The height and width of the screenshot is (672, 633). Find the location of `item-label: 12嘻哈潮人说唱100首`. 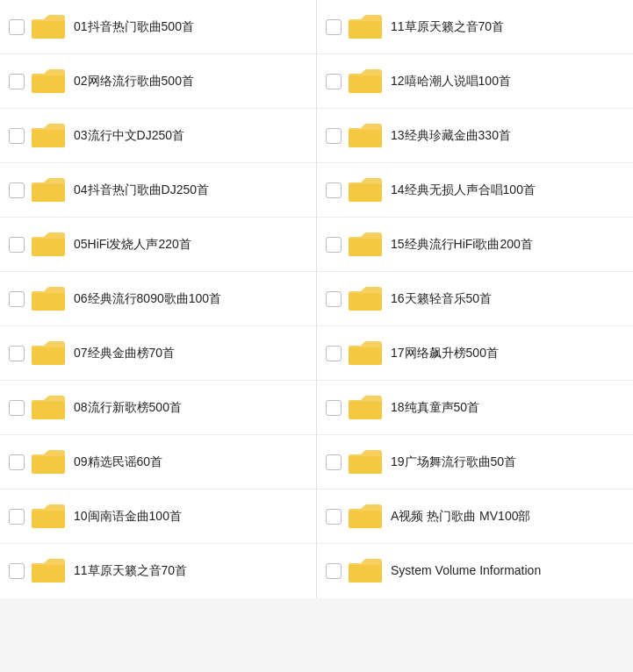

item-label: 12嘻哈潮人说唱100首 is located at coordinates (451, 82).